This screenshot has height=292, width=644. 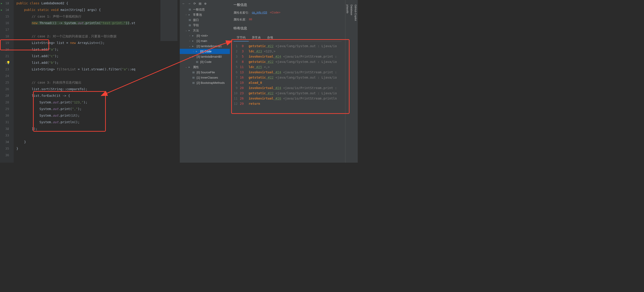 What do you see at coordinates (288, 93) in the screenshot?
I see `bytecode-line: 1023 getstatic #22 <java/lang/System.out…` at bounding box center [288, 93].